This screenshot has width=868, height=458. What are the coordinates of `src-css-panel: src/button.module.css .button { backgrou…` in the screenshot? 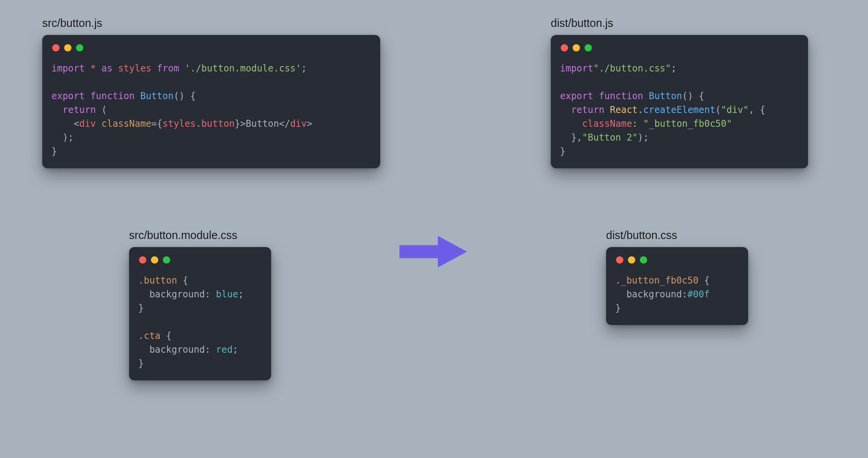 It's located at (200, 305).